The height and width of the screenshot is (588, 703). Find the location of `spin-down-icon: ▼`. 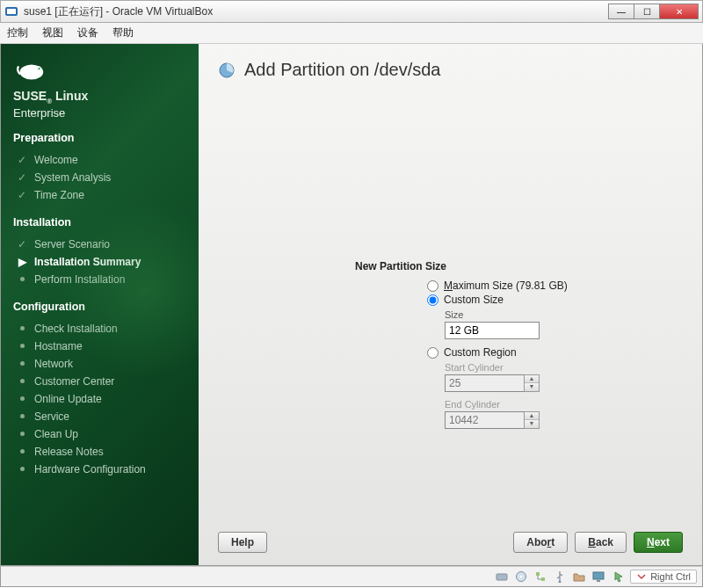

spin-down-icon: ▼ is located at coordinates (532, 424).